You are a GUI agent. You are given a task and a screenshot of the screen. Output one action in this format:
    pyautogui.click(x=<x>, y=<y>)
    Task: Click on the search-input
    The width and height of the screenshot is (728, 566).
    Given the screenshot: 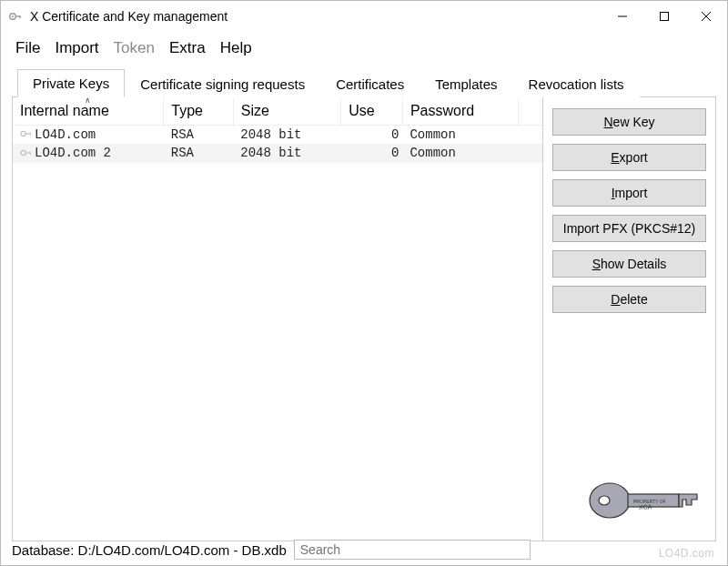 What is the action you would take?
    pyautogui.click(x=412, y=550)
    